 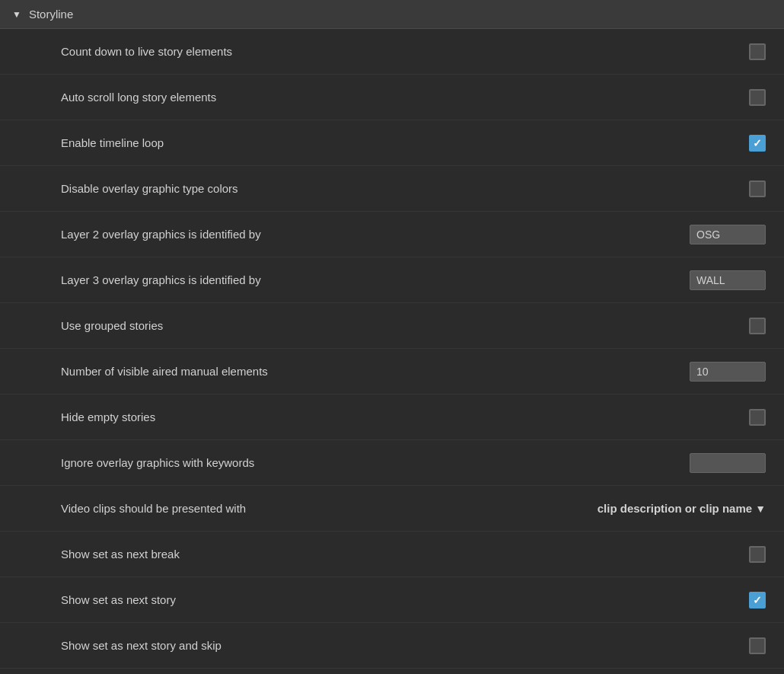 What do you see at coordinates (371, 372) in the screenshot?
I see `setting-label-visible-aired-manual: Number of visible aired manual elements` at bounding box center [371, 372].